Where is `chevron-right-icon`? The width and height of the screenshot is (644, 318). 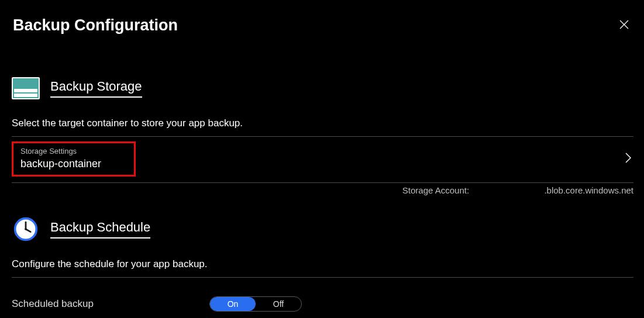 chevron-right-icon is located at coordinates (629, 159).